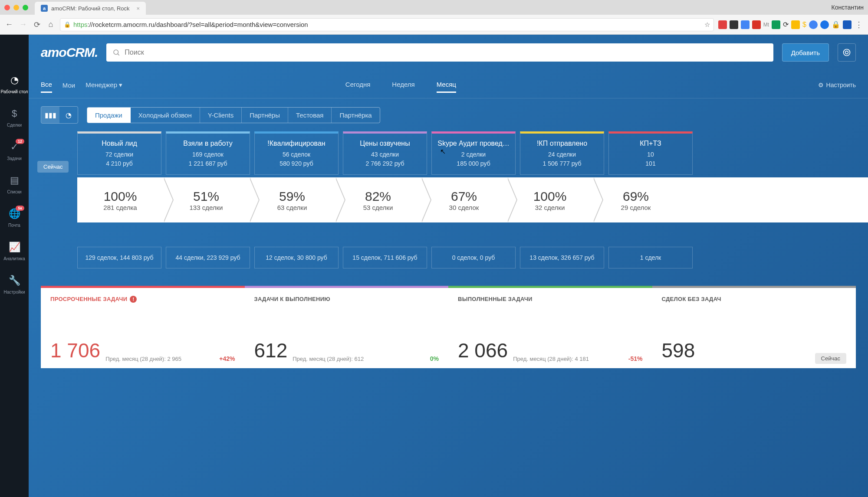 The image size is (868, 497). What do you see at coordinates (385, 153) in the screenshot?
I see `stage-column: Цены озвучены43 сделки2 766 292 руб` at bounding box center [385, 153].